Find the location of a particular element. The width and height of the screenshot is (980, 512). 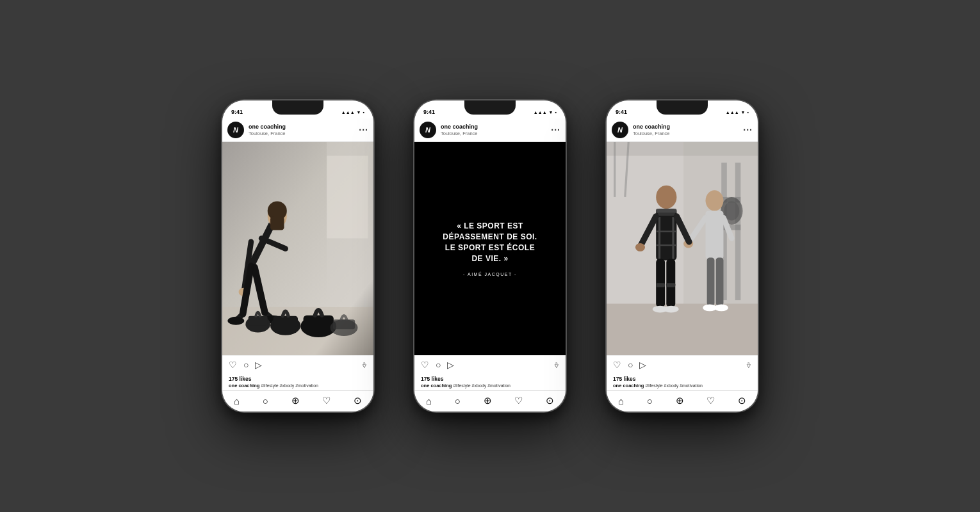

like-icon-3: ♡ is located at coordinates (617, 365).